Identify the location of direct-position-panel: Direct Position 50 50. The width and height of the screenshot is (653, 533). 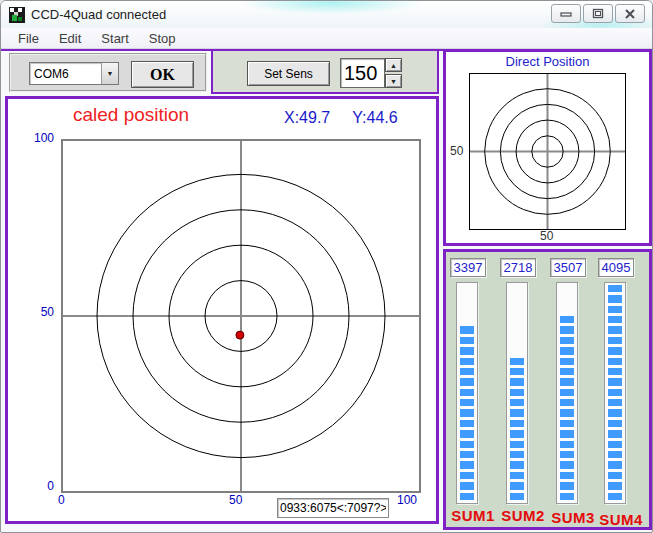
(548, 148).